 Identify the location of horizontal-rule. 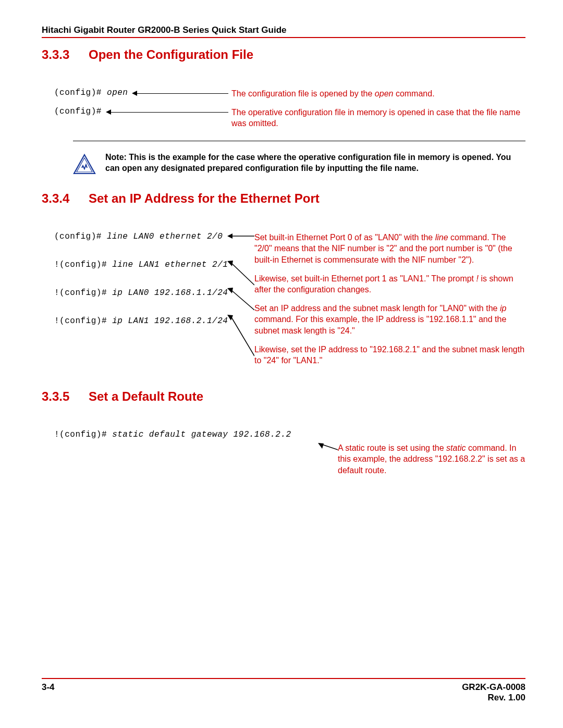
(299, 141).